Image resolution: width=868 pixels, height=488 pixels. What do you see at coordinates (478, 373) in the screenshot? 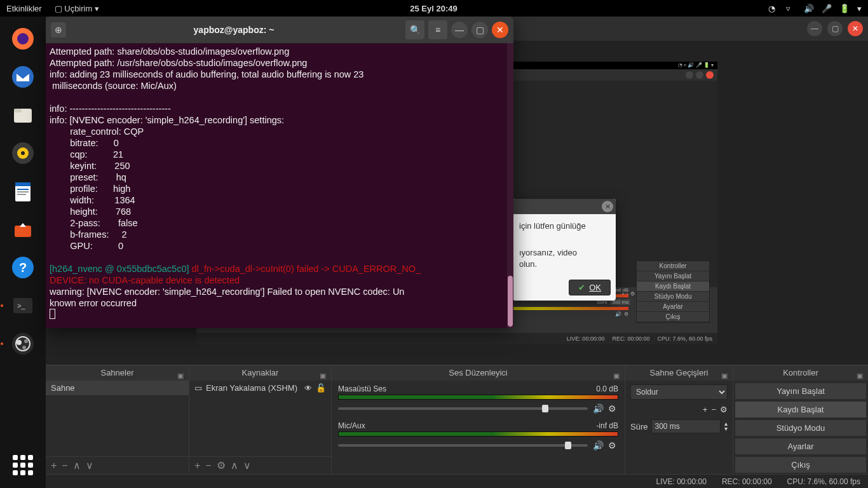
I see `mixer-header: Ses Düzenleyici▣` at bounding box center [478, 373].